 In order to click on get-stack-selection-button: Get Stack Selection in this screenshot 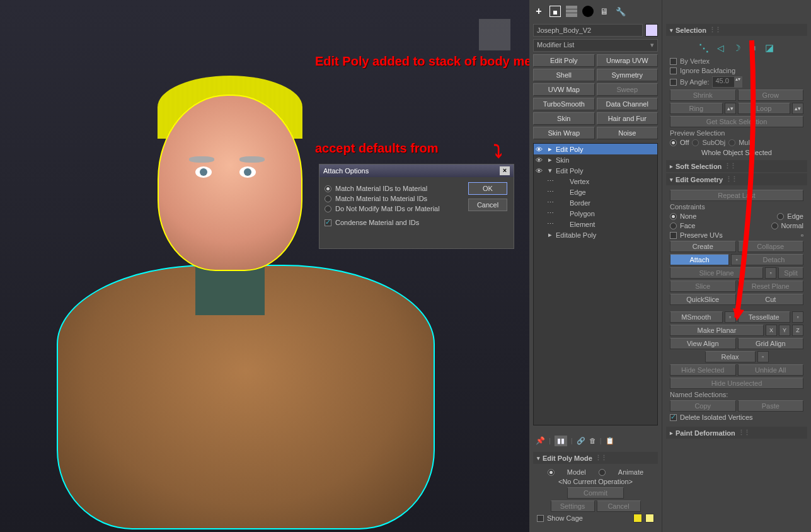, I will do `click(737, 122)`.